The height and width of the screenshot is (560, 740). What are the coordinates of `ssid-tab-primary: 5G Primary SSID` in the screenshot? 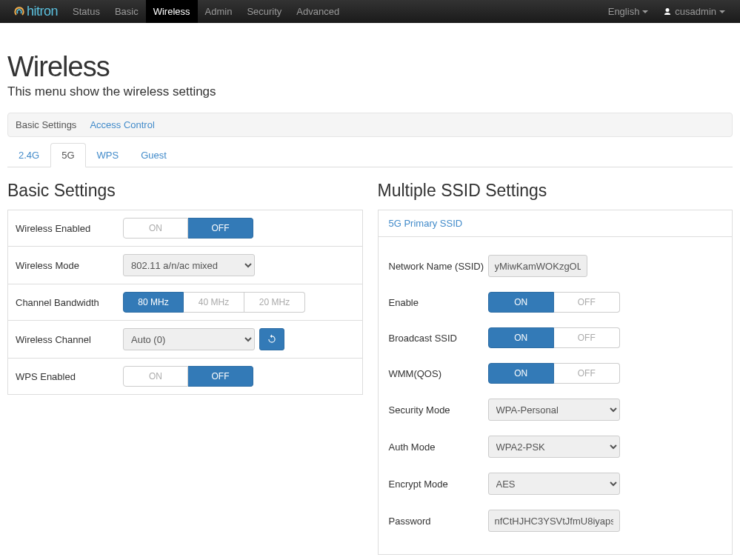 It's located at (426, 224).